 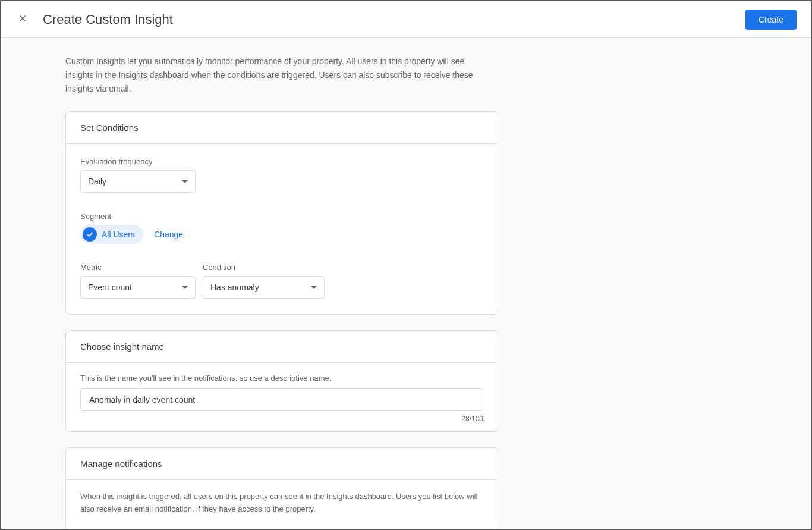 What do you see at coordinates (112, 234) in the screenshot?
I see `segment-chip: All Users` at bounding box center [112, 234].